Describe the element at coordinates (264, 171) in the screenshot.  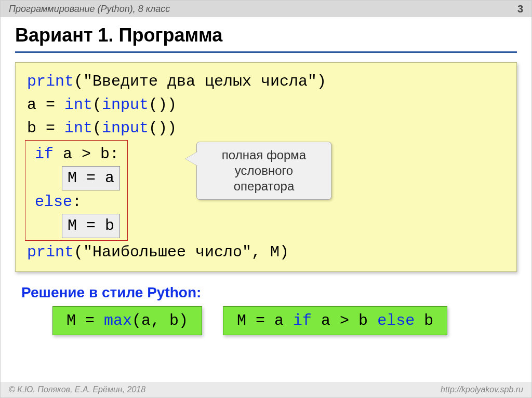
I see `callout-line: условного` at that location.